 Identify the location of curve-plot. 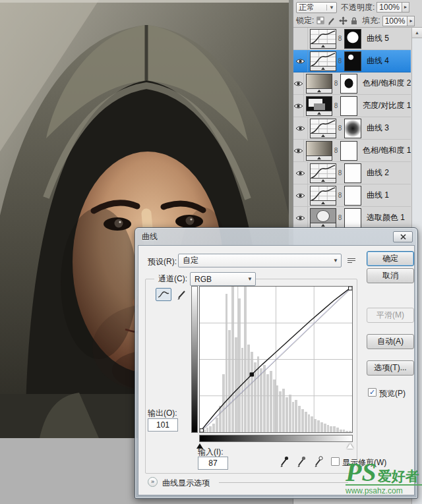
(276, 360).